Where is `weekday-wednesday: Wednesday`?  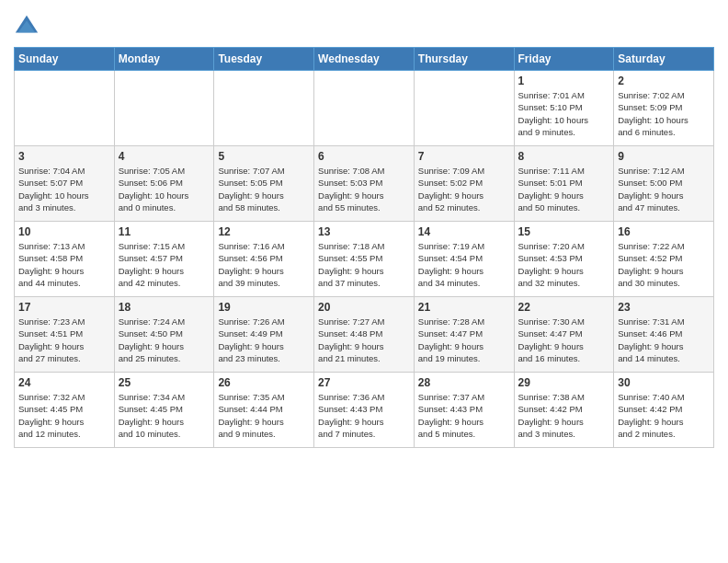
weekday-wednesday: Wednesday is located at coordinates (364, 59).